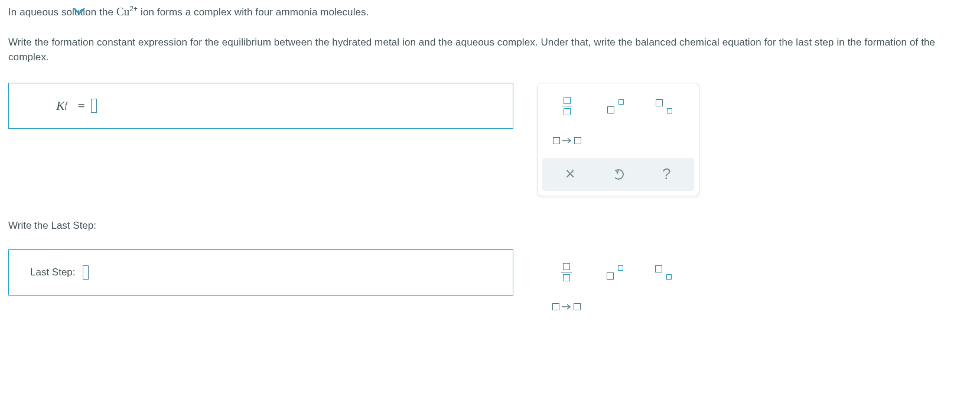  What do you see at coordinates (490, 12) in the screenshot?
I see `question-text: In aqueous solution the Cu2+ ion forms a…` at bounding box center [490, 12].